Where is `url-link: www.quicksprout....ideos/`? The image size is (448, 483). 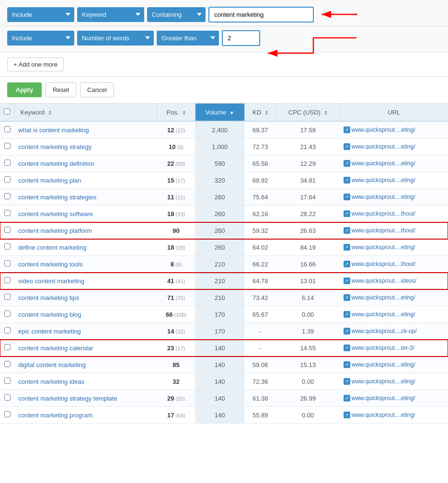 url-link: www.quicksprout....ideos/ is located at coordinates (384, 281).